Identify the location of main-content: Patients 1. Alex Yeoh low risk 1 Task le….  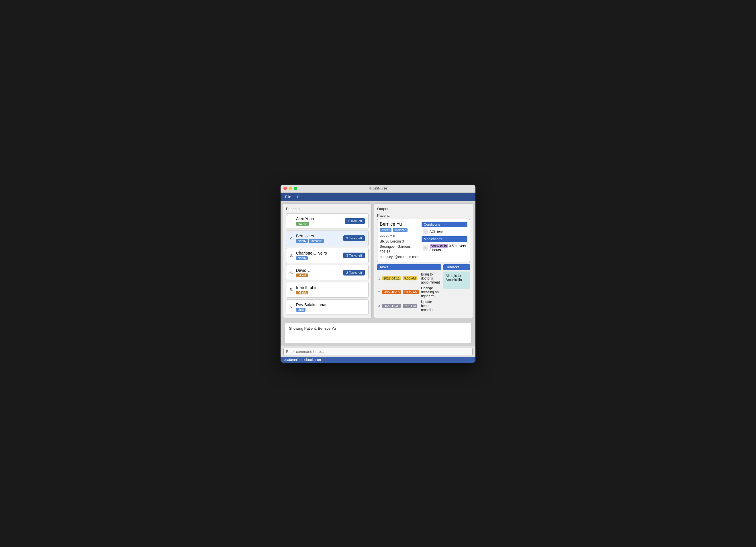
(378, 261).